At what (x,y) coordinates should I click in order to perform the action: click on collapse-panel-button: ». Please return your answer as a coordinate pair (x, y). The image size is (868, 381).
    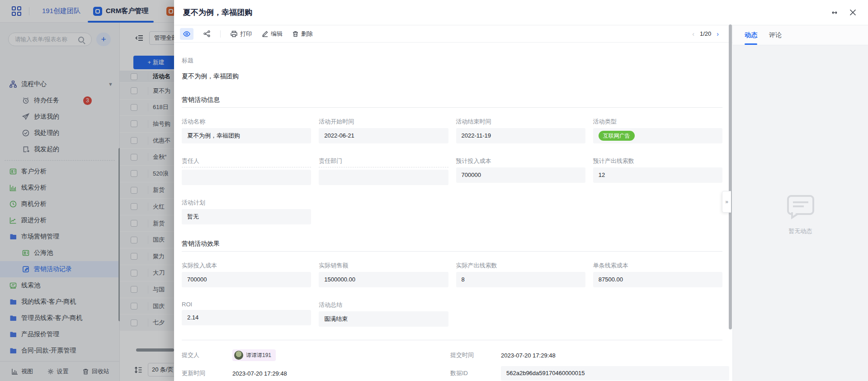
    Looking at the image, I should click on (726, 202).